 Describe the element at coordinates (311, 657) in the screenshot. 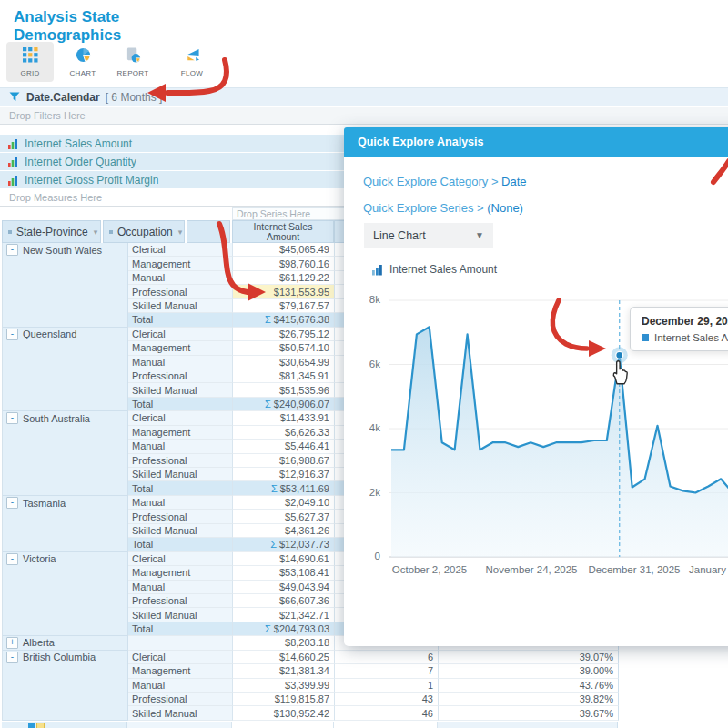

I see `table-row: -British ColumbiaClerical$14,660.25639.0…` at that location.